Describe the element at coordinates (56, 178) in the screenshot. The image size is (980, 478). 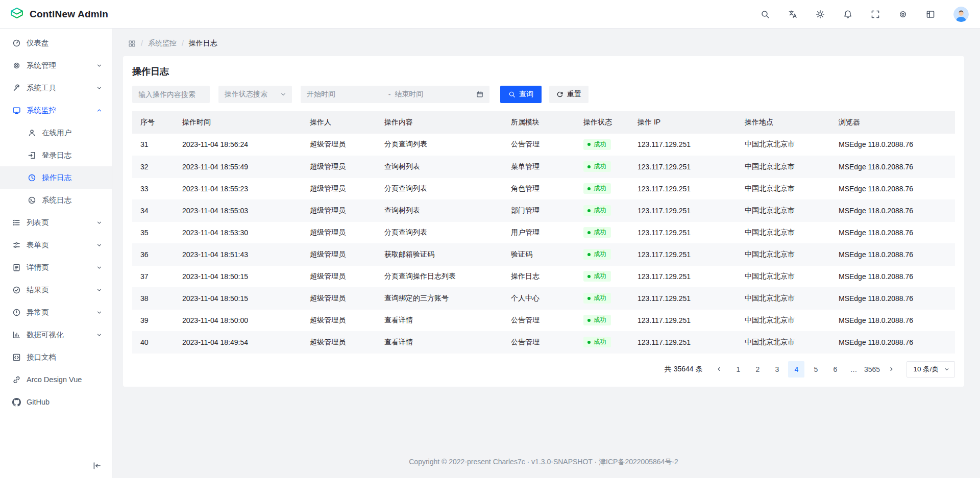
I see `sidebar-item-operation-log: 操作日志` at that location.